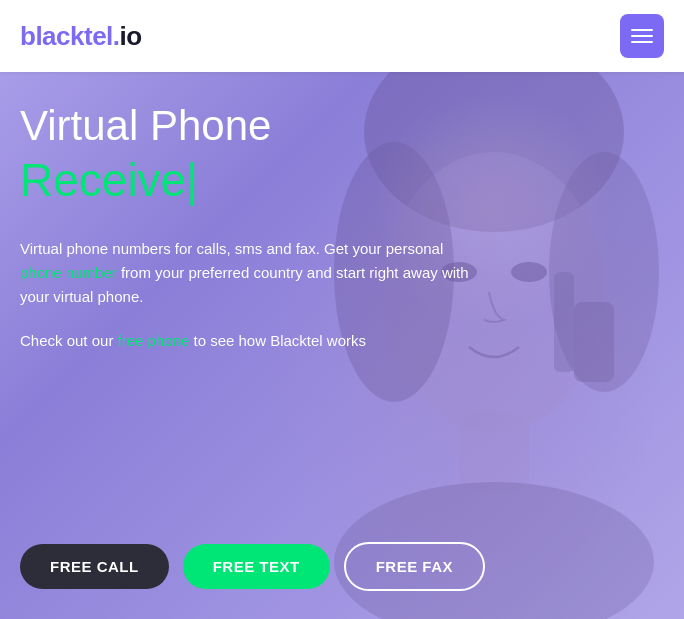 Image resolution: width=684 pixels, height=619 pixels. I want to click on hero-check-part1: Check out our, so click(69, 340).